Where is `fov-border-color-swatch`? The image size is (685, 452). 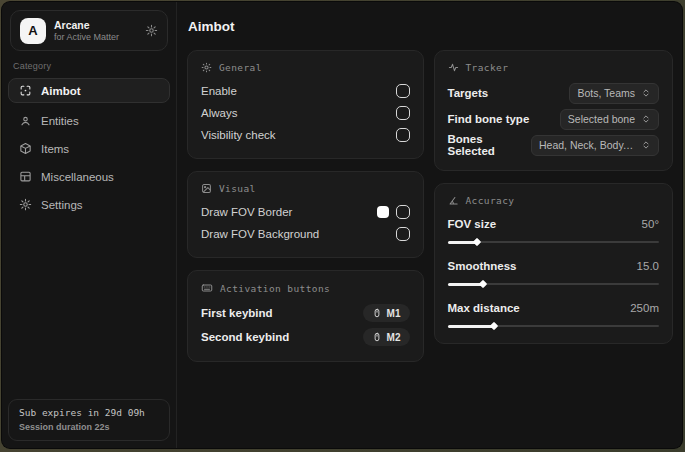 fov-border-color-swatch is located at coordinates (383, 212).